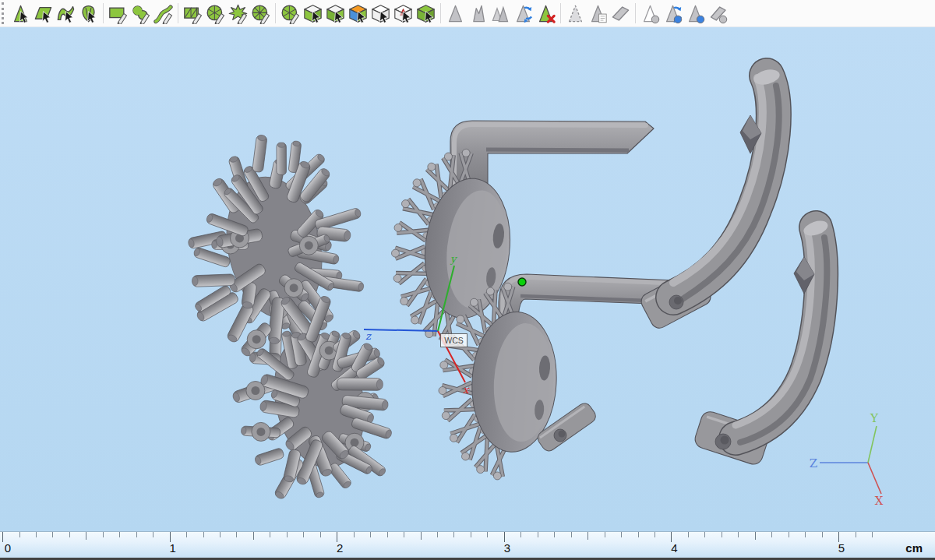 The image size is (935, 560). I want to click on toolbar-icon-mark-wheel-alt, so click(290, 14).